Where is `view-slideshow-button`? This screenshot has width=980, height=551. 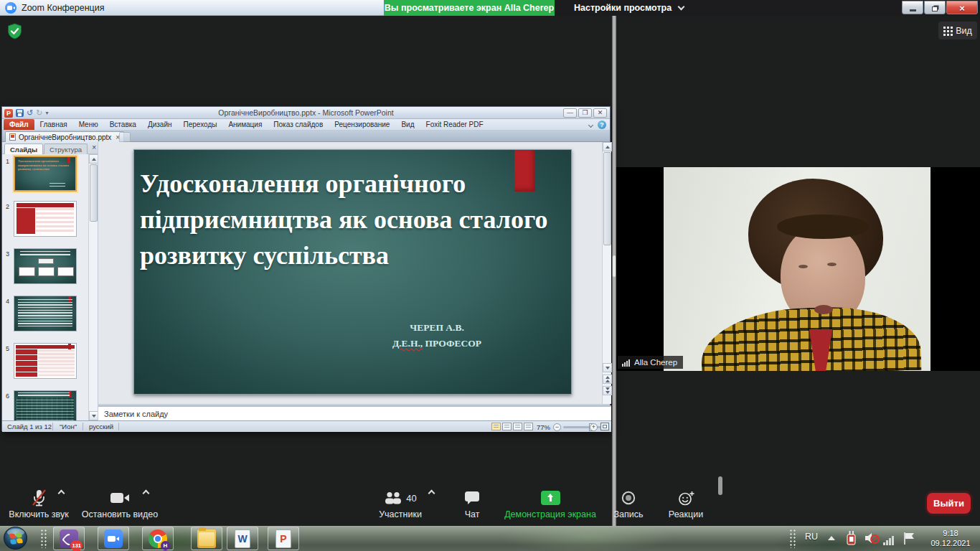 view-slideshow-button is located at coordinates (528, 426).